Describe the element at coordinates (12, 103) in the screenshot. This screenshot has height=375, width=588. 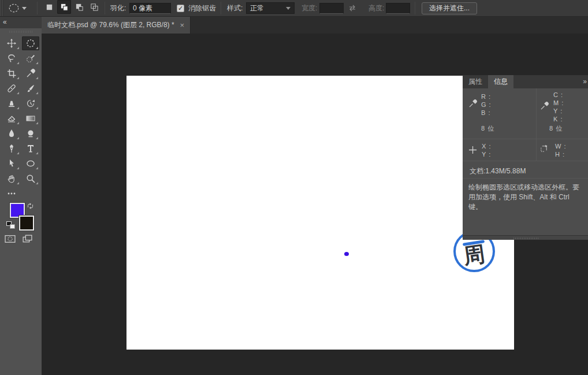
I see `clone-stamp-tool` at that location.